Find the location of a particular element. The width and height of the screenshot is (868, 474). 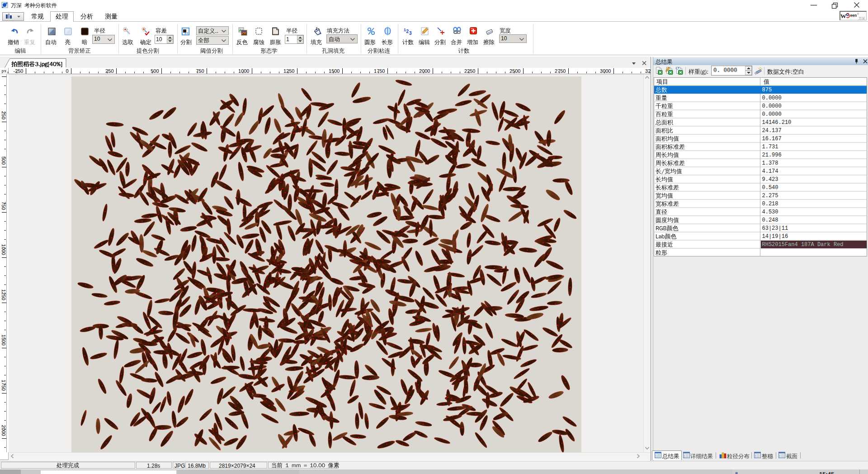

svg-text: W is located at coordinates (844, 16).